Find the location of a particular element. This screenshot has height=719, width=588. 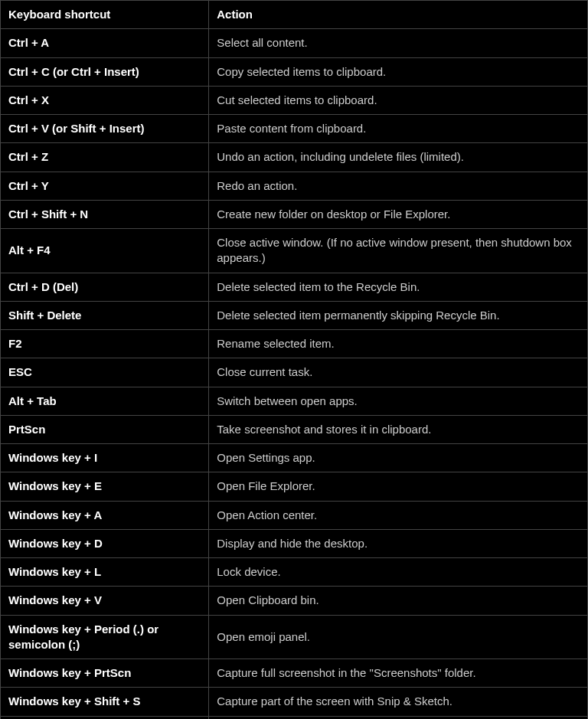

table-row: Windows key + Period (.) or semicolon (;… is located at coordinates (294, 637).